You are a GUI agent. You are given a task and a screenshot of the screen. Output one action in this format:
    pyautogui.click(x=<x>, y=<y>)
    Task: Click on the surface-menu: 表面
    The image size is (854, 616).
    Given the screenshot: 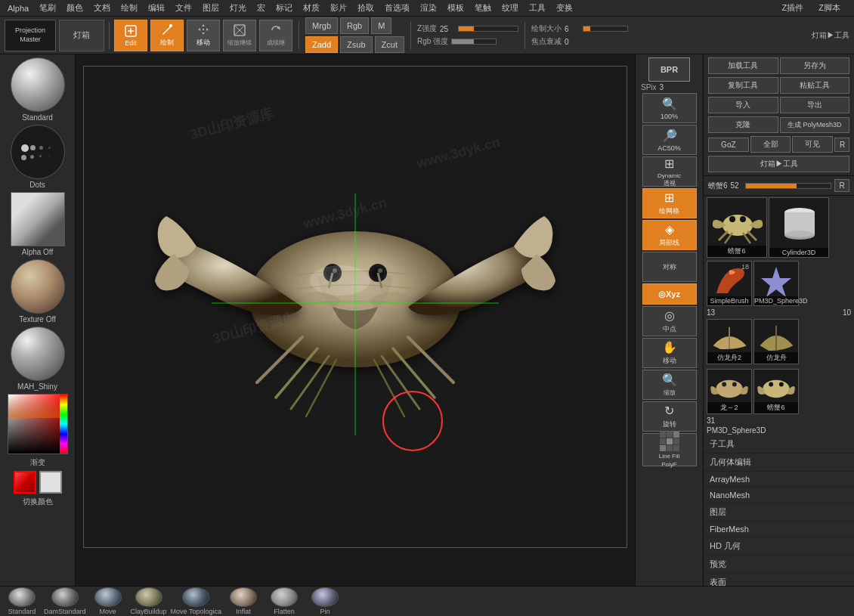 What is the action you would take?
    pyautogui.click(x=778, y=580)
    